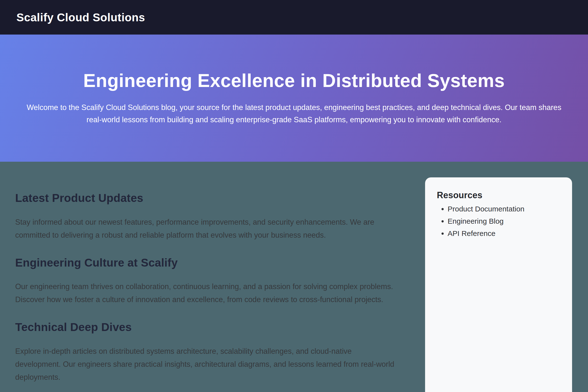 This screenshot has height=392, width=588. Describe the element at coordinates (498, 285) in the screenshot. I see `resources-card: Resources Product Documentation Engineer…` at that location.